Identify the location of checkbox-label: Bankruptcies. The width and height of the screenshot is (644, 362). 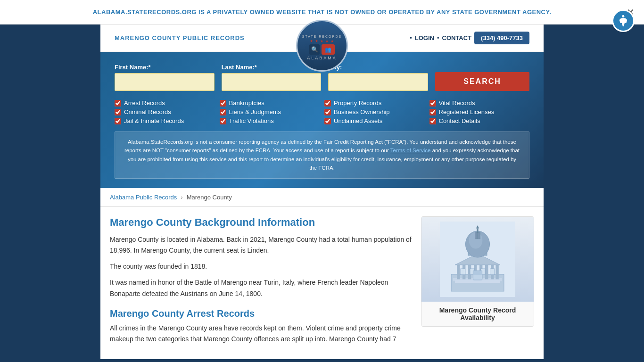
(247, 103).